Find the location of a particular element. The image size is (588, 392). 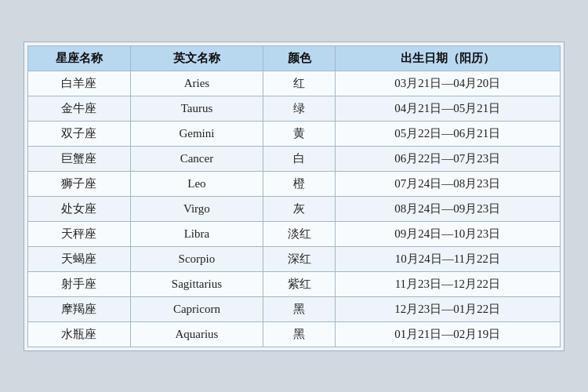

cell-dates: 09月24日—10月23日 is located at coordinates (447, 234).